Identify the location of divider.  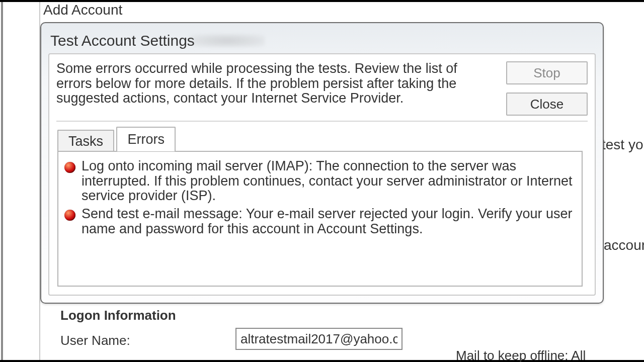
(322, 121).